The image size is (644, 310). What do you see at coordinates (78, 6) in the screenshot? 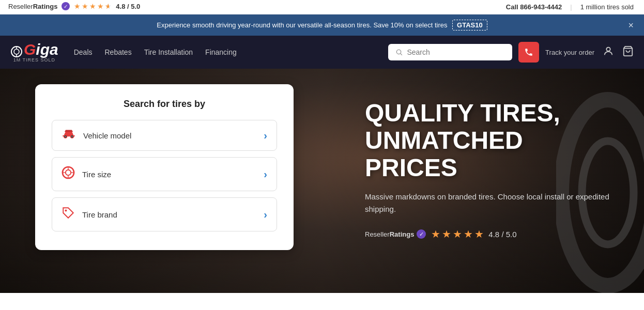
I see `top-star-1: ★` at bounding box center [78, 6].